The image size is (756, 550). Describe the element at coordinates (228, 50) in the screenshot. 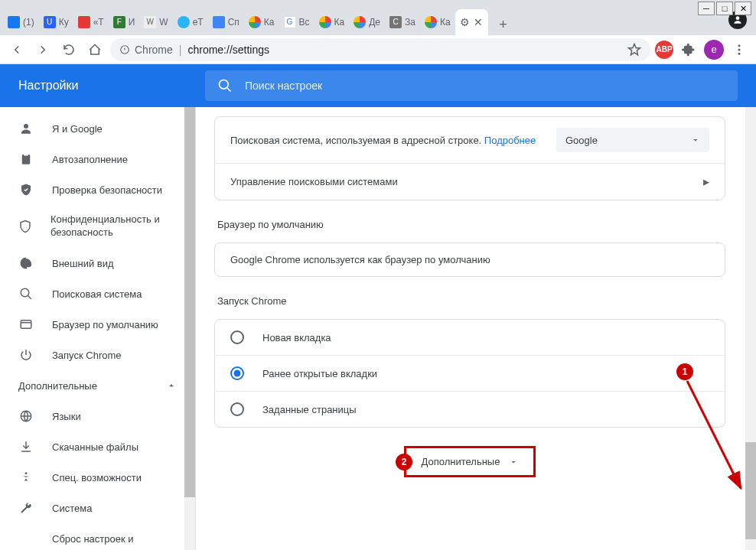

I see `omnibox-url: chrome://settings` at that location.